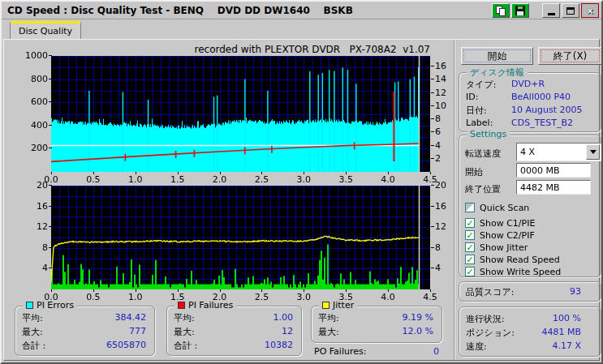 The image size is (603, 364). What do you see at coordinates (93, 297) in the screenshot?
I see `bottom-chart-x-tick: 0.5` at bounding box center [93, 297].